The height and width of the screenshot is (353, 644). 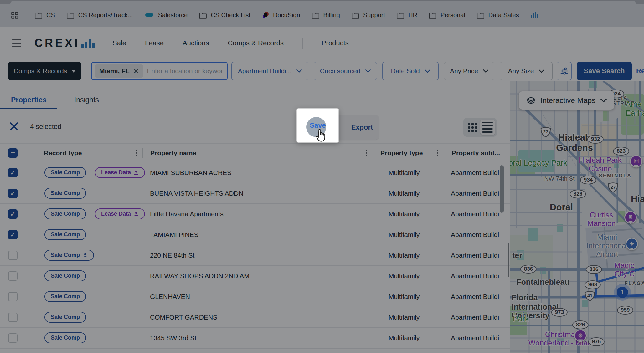 What do you see at coordinates (225, 15) in the screenshot?
I see `bookmark-cs-check-list: CS Check List` at bounding box center [225, 15].